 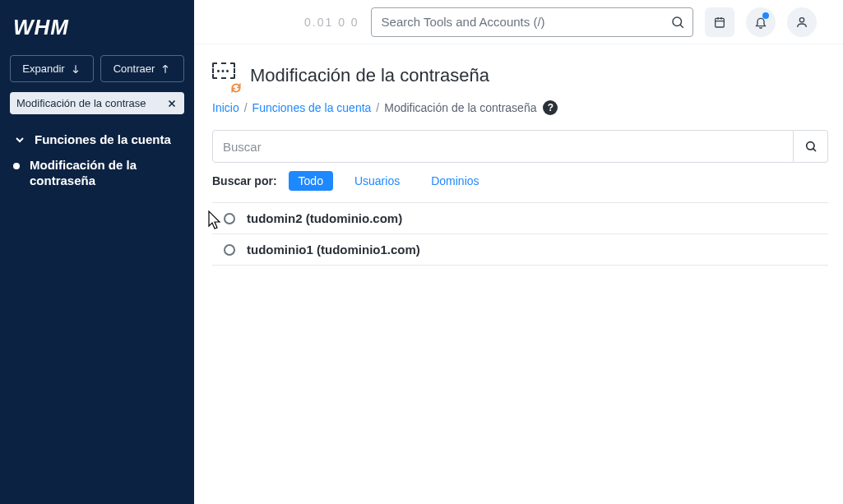 What do you see at coordinates (811, 146) in the screenshot?
I see `account-filter-search-button` at bounding box center [811, 146].